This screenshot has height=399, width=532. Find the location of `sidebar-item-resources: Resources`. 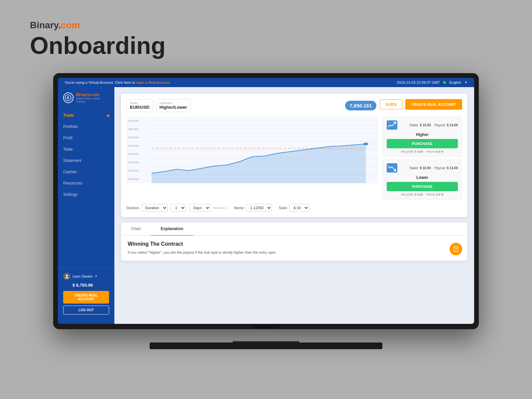

sidebar-item-resources: Resources is located at coordinates (86, 183).